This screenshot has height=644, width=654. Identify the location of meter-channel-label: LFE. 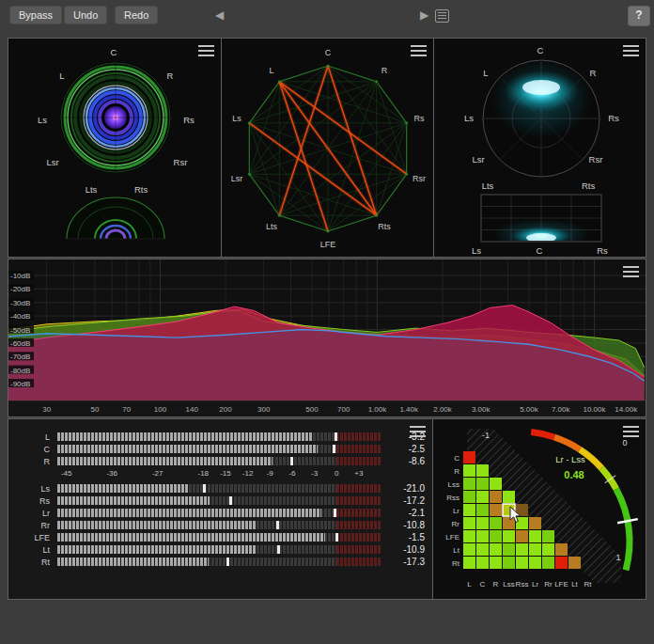
(37, 538).